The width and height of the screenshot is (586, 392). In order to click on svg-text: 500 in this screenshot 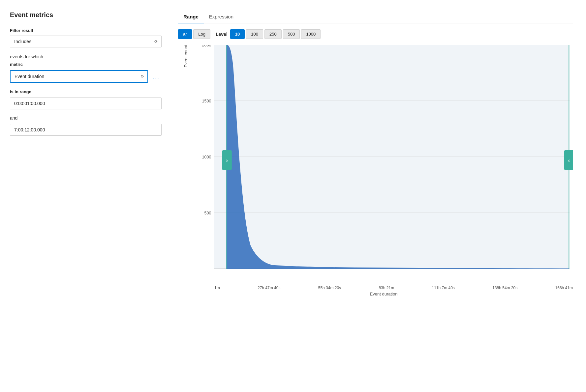, I will do `click(208, 213)`.